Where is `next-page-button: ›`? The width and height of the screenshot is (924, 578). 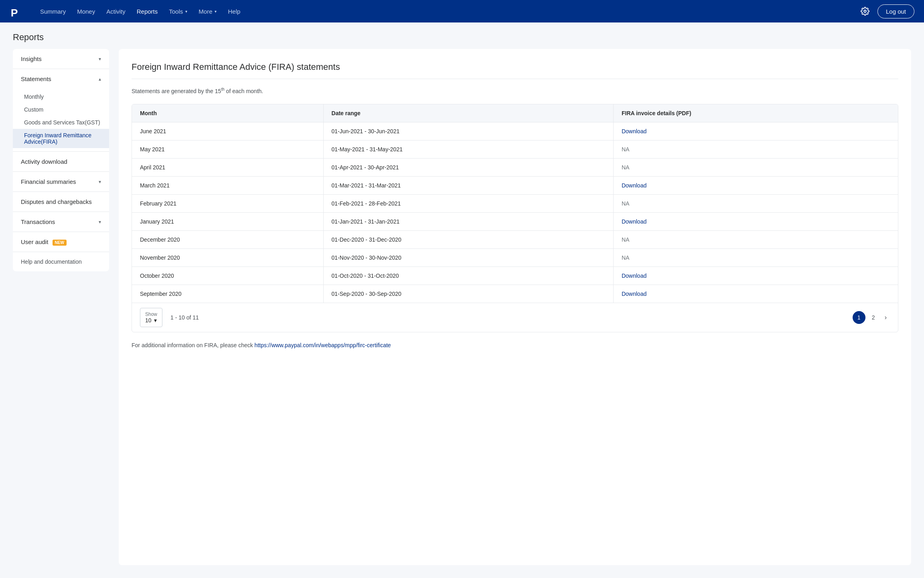 next-page-button: › is located at coordinates (886, 317).